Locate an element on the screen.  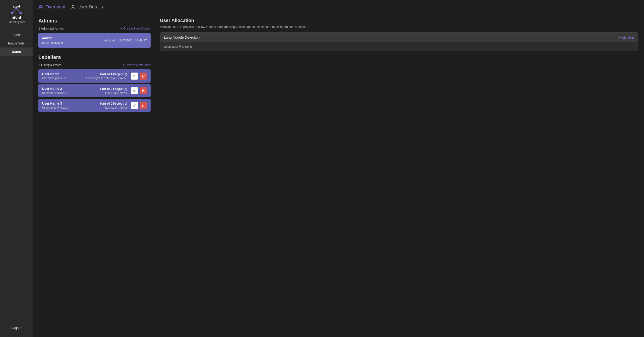
labeller-card-1: User Name username@aival.io Part of 1 Pr… is located at coordinates (94, 76).